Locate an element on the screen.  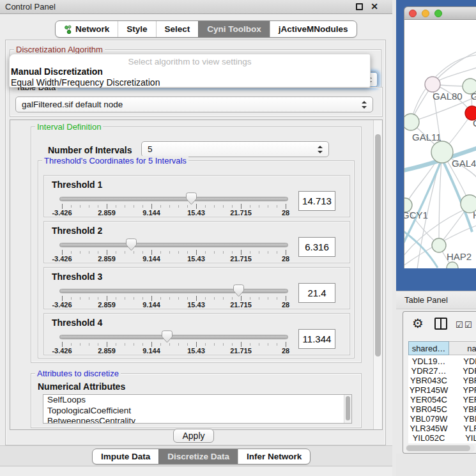
split-column-icon is located at coordinates (441, 323).